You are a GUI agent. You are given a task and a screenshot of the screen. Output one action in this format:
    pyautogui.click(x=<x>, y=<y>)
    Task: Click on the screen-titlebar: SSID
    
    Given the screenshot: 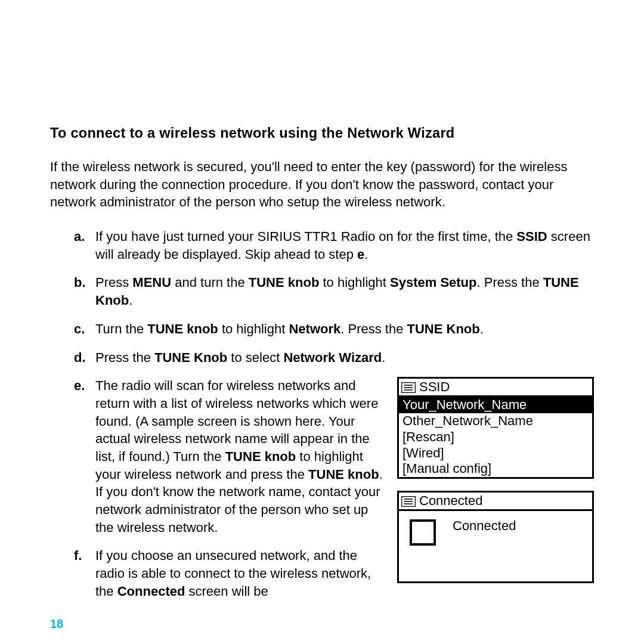 What is the action you would take?
    pyautogui.click(x=496, y=388)
    